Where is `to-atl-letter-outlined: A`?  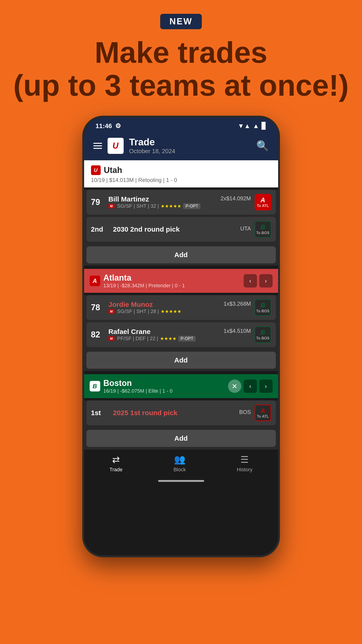
to-atl-letter-outlined: A is located at coordinates (263, 411).